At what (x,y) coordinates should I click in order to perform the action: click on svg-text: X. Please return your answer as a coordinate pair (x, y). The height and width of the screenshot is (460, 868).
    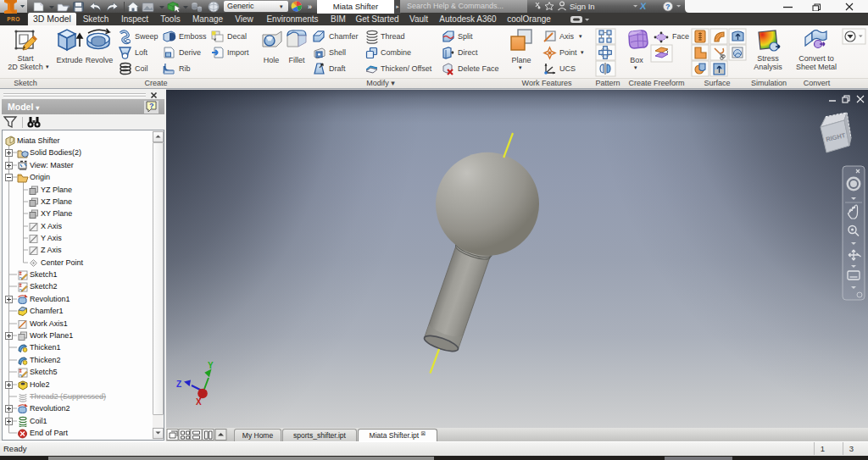
    Looking at the image, I should click on (198, 402).